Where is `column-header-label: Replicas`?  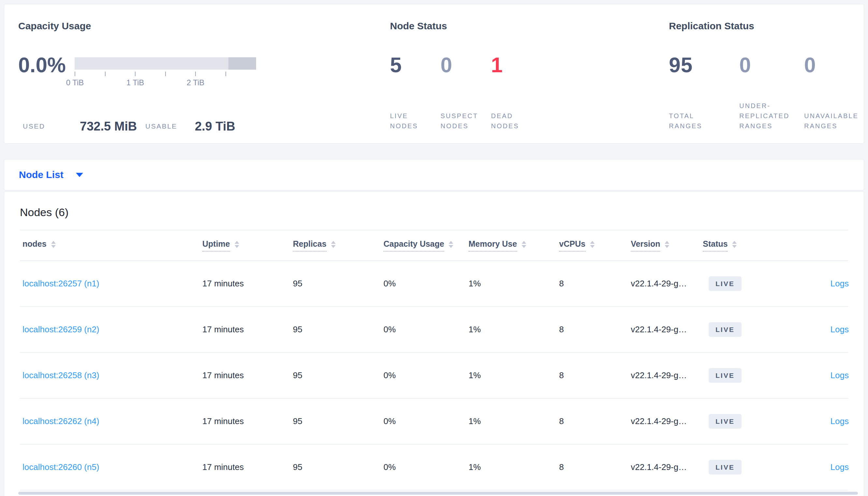
column-header-label: Replicas is located at coordinates (310, 245).